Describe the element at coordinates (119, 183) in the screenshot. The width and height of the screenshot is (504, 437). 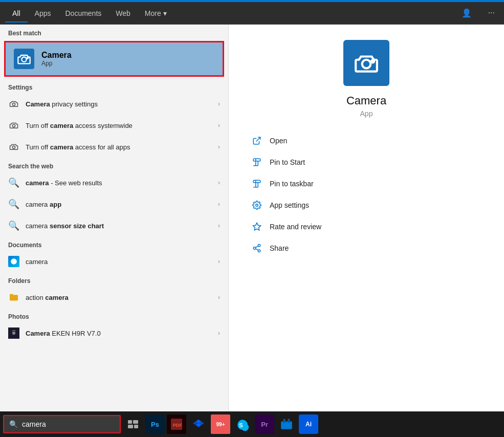
I see `web-item-1-text: camera - See web results` at that location.